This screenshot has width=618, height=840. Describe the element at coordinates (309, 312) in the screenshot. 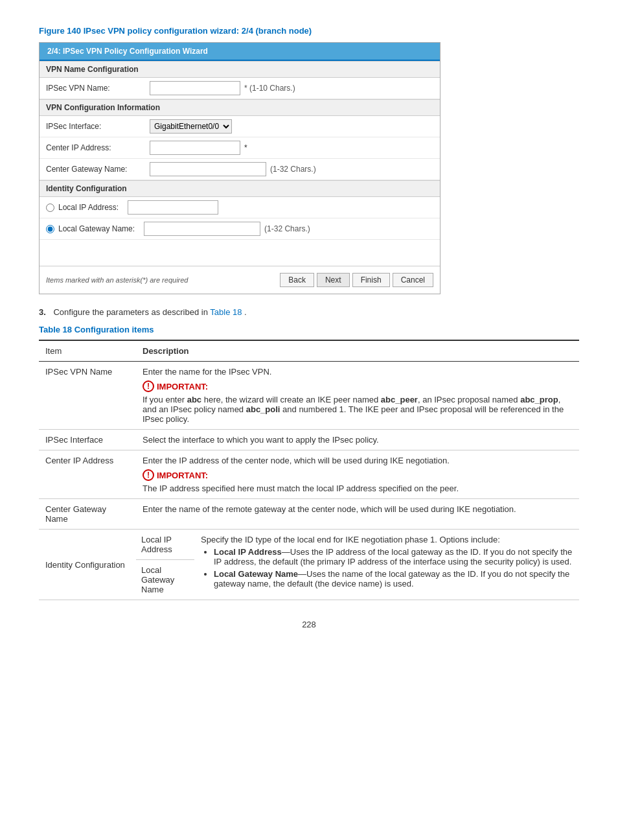

I see `step3-text: 3. Configure the parameters as described…` at that location.